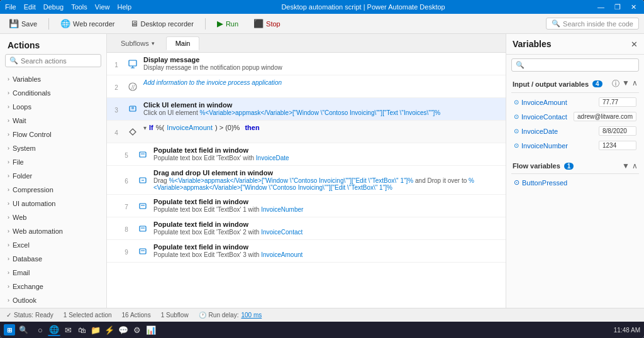 This screenshot has height=338, width=644. What do you see at coordinates (96, 330) in the screenshot?
I see `taskbar-icon-folder: 📁` at bounding box center [96, 330].